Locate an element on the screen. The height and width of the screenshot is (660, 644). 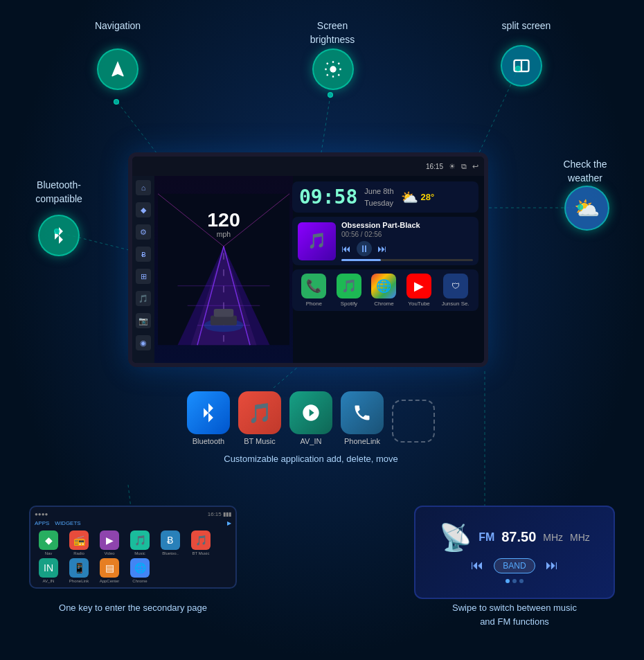
app-phone: 📞 Phone is located at coordinates (314, 290).